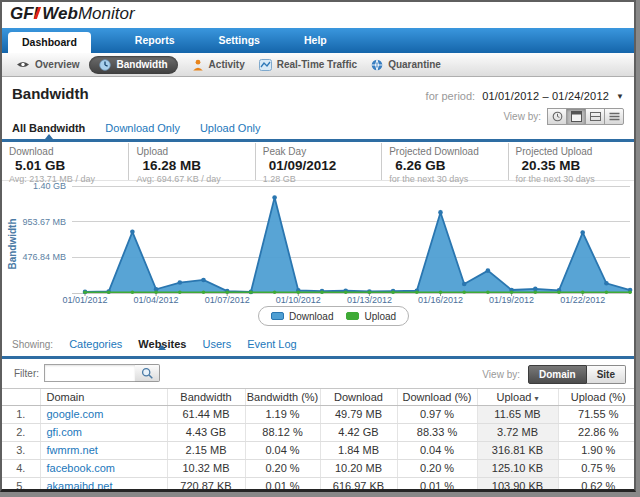 The width and height of the screenshot is (640, 497). I want to click on upload-pct-cell: 71.55 %, so click(597, 414).